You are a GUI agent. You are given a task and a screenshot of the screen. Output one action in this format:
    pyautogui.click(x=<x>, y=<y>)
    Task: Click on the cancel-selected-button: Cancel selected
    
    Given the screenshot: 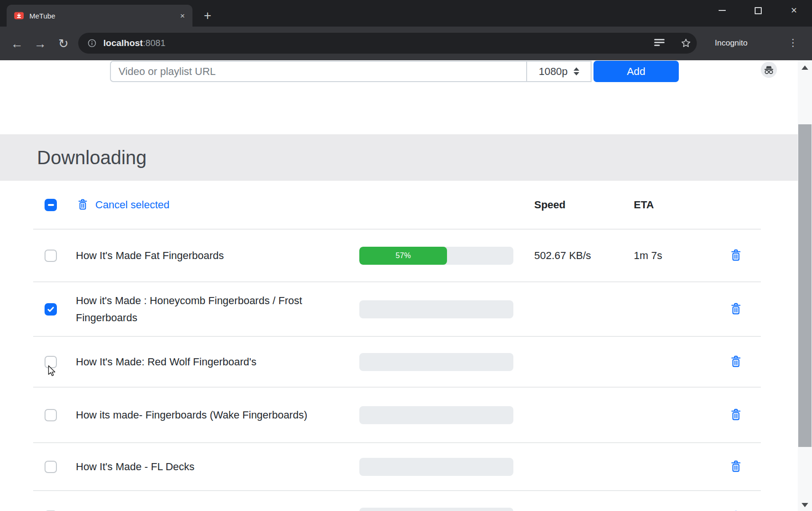 What is the action you would take?
    pyautogui.click(x=123, y=205)
    